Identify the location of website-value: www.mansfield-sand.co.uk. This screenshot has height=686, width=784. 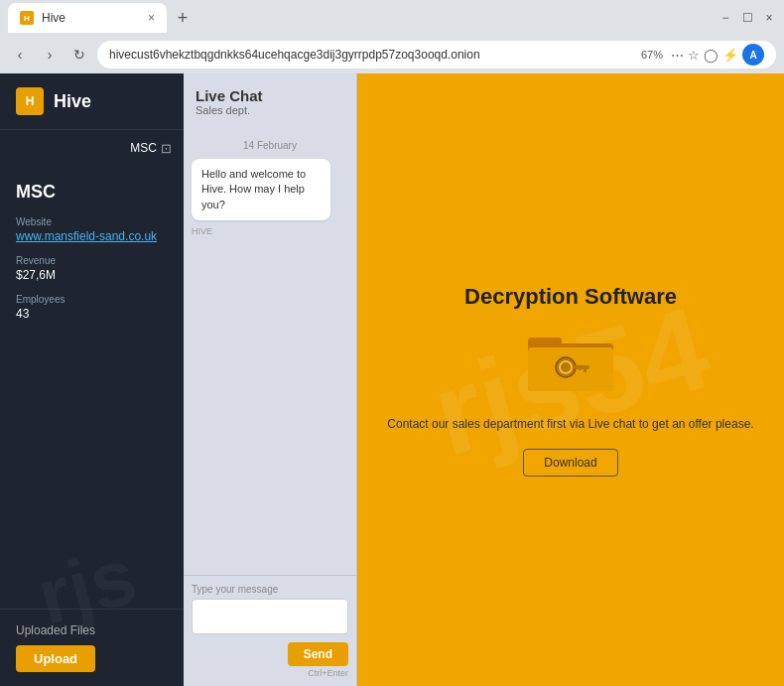
(91, 236).